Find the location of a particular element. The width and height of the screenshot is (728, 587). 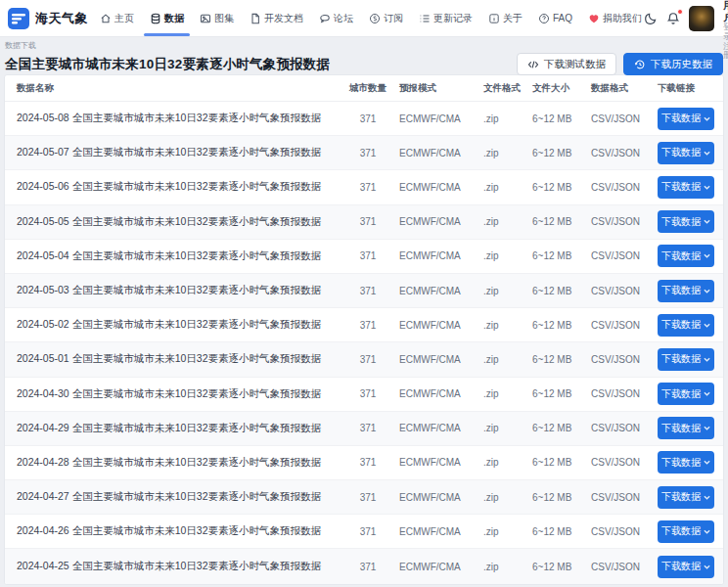

brand-name: 海天气象 is located at coordinates (62, 19).